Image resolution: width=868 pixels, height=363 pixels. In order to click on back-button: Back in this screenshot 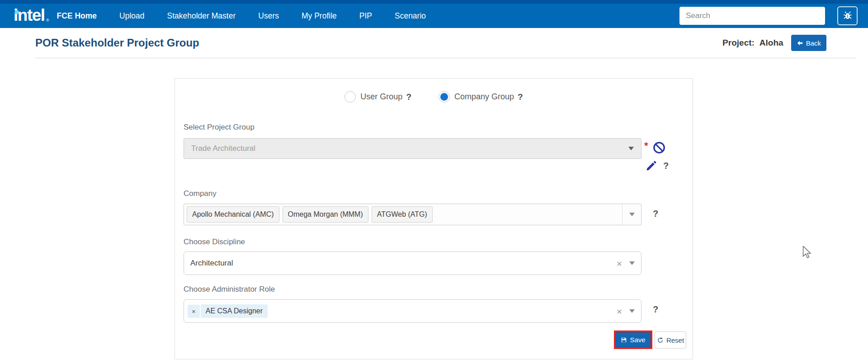, I will do `click(809, 43)`.